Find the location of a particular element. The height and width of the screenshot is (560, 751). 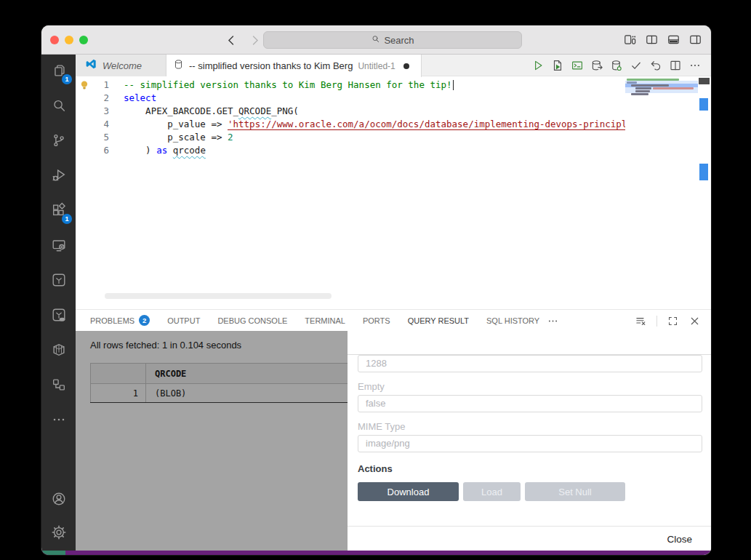

close-panel-icon is located at coordinates (695, 321).